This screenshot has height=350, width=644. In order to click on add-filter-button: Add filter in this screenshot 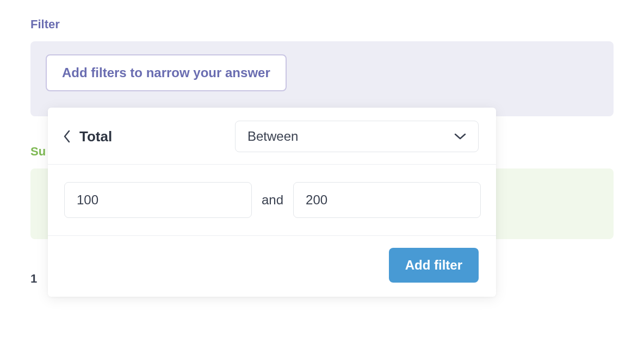, I will do `click(434, 265)`.